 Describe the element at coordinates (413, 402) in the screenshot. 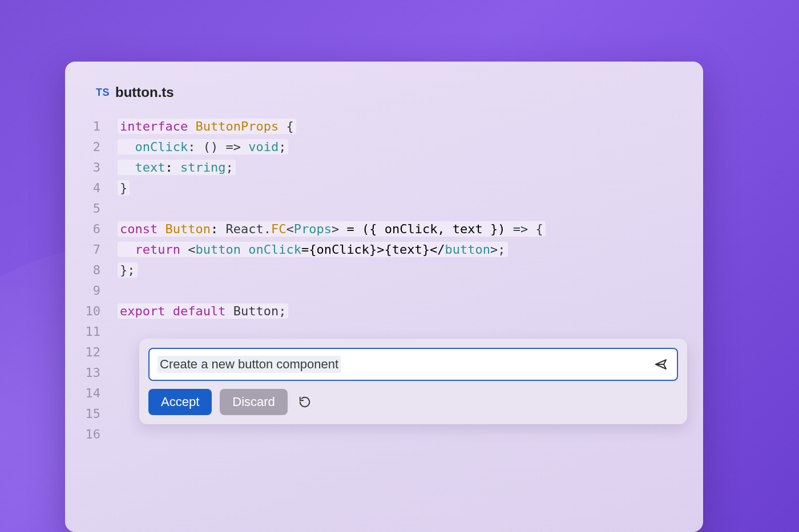

I see `panel-actions: Accept Discard` at that location.